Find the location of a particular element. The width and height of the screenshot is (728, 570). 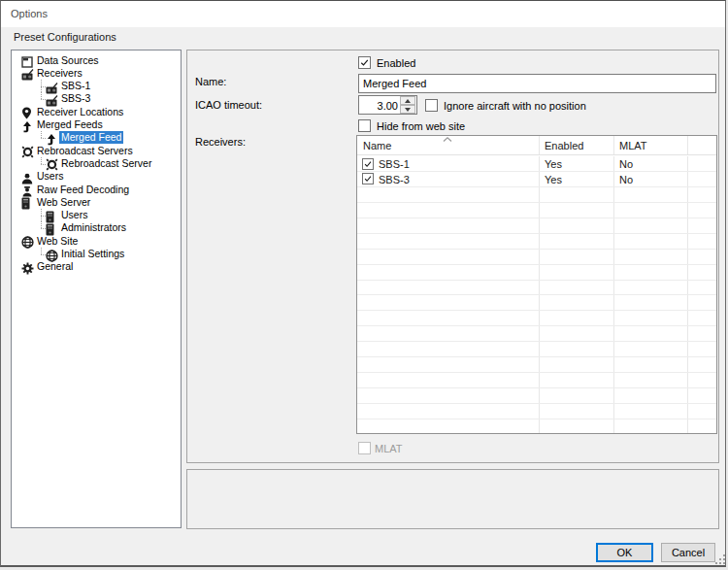

tree-item-label: SBS-1 is located at coordinates (76, 86).